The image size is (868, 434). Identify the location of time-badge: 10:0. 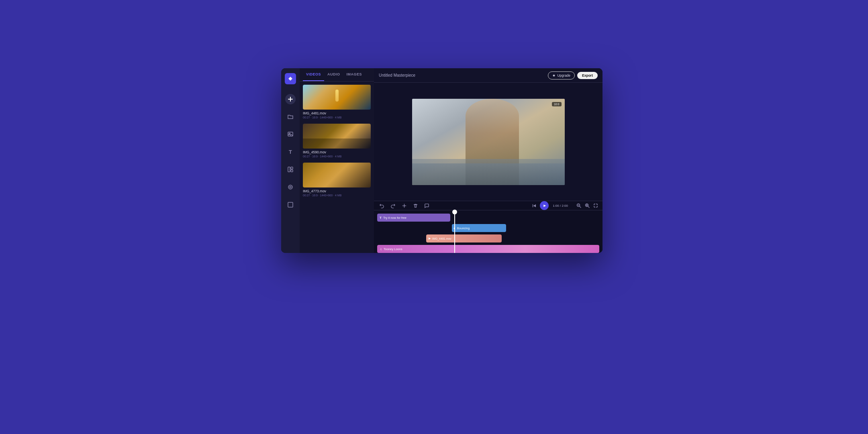
(557, 104).